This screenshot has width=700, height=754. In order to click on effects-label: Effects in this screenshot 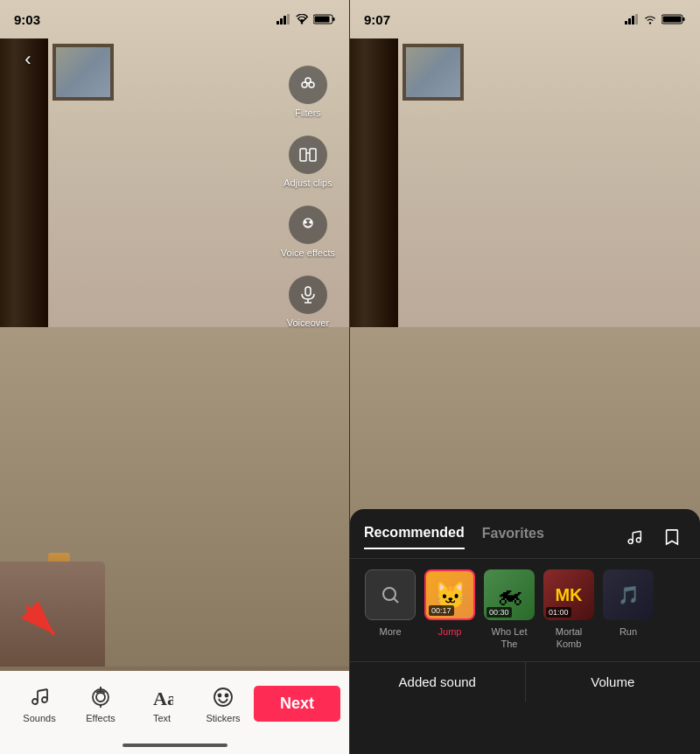, I will do `click(100, 718)`.